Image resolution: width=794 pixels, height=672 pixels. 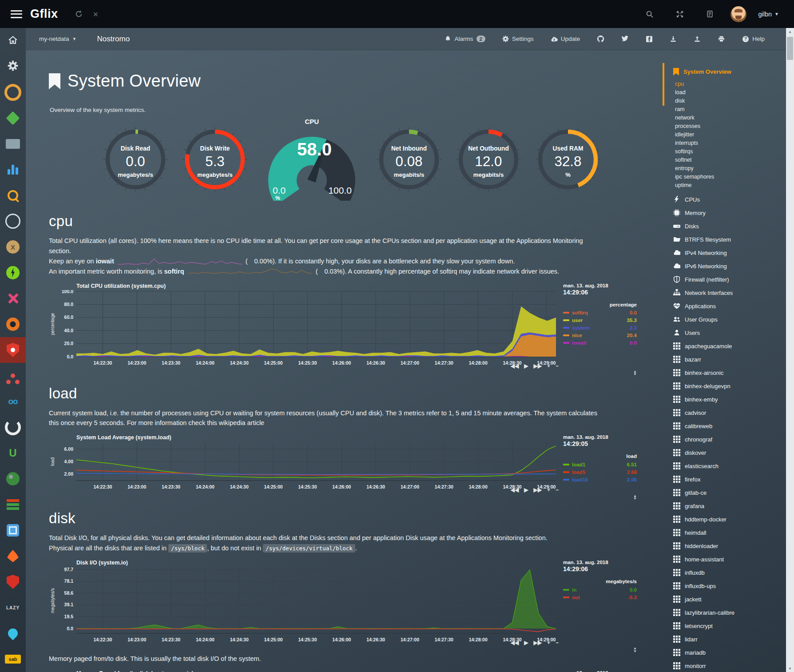 What do you see at coordinates (673, 39) in the screenshot?
I see `export-snapshot-button` at bounding box center [673, 39].